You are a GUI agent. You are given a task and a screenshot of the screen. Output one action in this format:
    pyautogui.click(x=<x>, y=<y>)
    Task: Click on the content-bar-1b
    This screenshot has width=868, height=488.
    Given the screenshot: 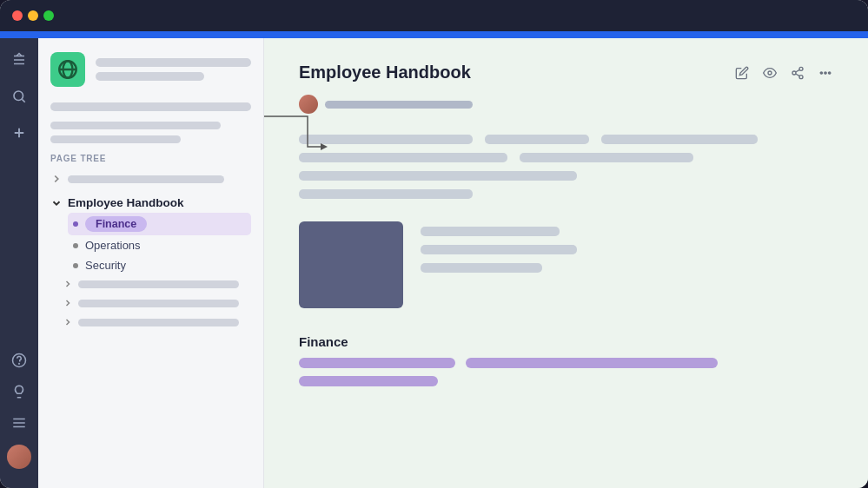 What is the action you would take?
    pyautogui.click(x=537, y=139)
    